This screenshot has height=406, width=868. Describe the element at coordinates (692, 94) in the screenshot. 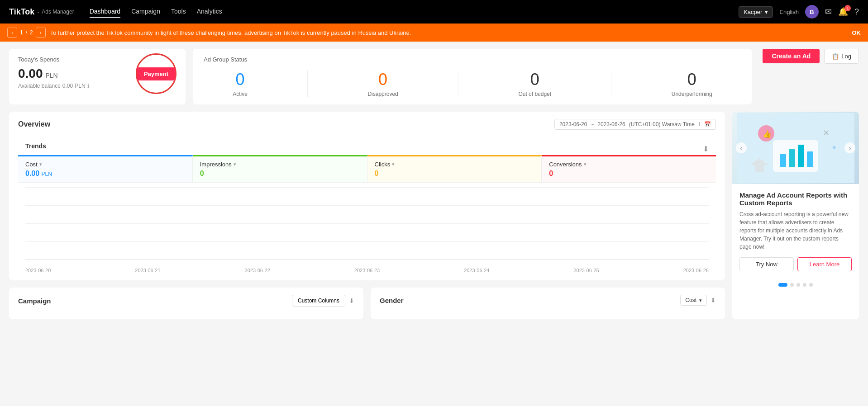

I see `underperforming-label: Underperforming` at that location.